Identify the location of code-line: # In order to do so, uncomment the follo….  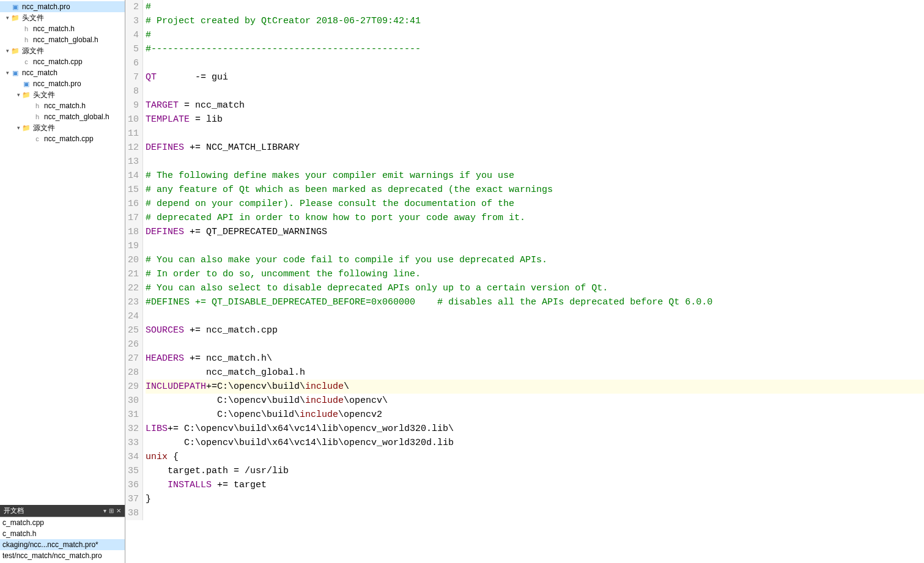
(534, 274).